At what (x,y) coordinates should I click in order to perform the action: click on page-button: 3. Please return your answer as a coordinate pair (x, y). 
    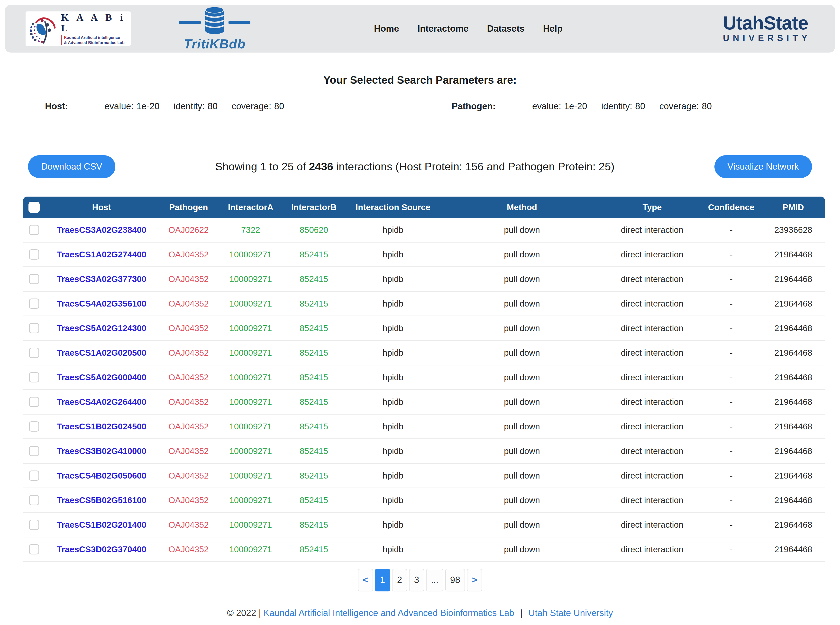
    Looking at the image, I should click on (417, 580).